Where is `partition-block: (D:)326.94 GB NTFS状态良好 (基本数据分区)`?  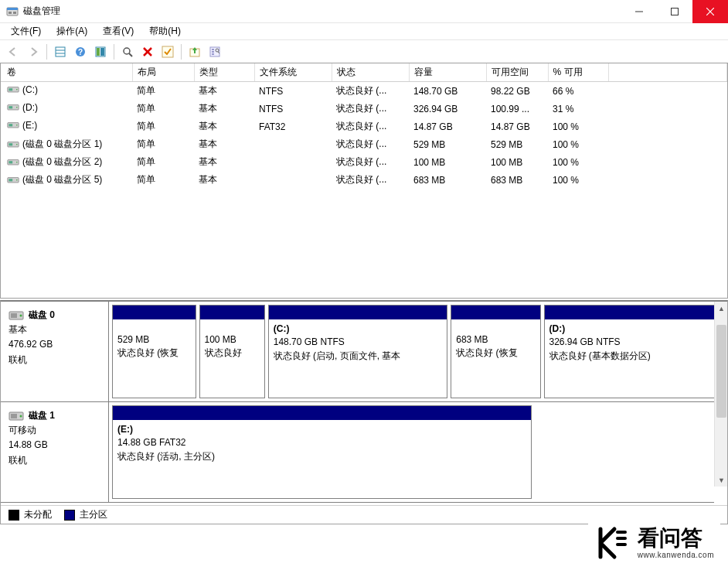
partition-block: (D:)326.94 GB NTFS状态良好 (基本数据分区) is located at coordinates (634, 351).